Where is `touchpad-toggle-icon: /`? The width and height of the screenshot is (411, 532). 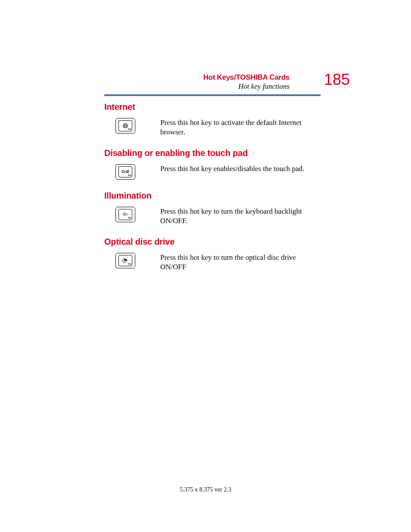 touchpad-toggle-icon: / is located at coordinates (125, 172).